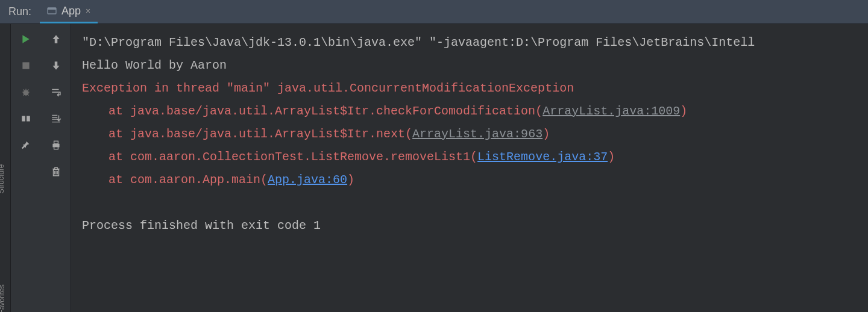 This screenshot has width=868, height=312. I want to click on stack-frame-2-post: ), so click(546, 134).